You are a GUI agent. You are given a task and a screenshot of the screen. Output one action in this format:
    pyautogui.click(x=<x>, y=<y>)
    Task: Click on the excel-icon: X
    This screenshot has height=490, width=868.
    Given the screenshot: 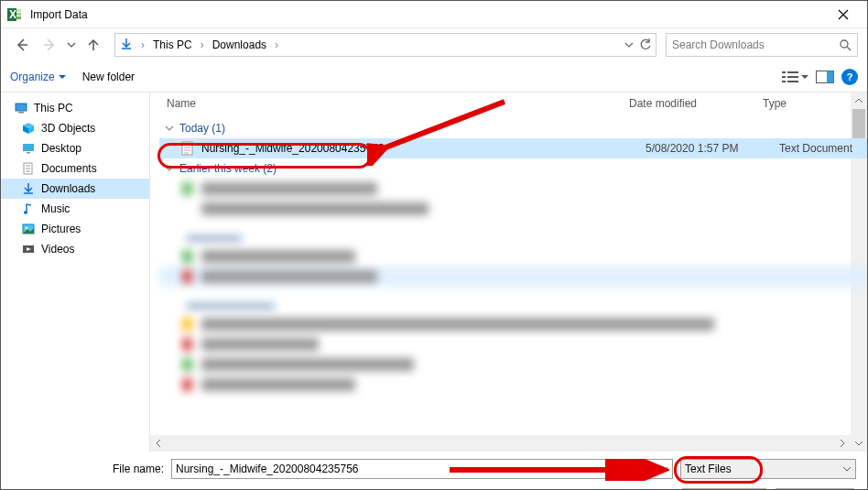 What is the action you would take?
    pyautogui.click(x=15, y=15)
    